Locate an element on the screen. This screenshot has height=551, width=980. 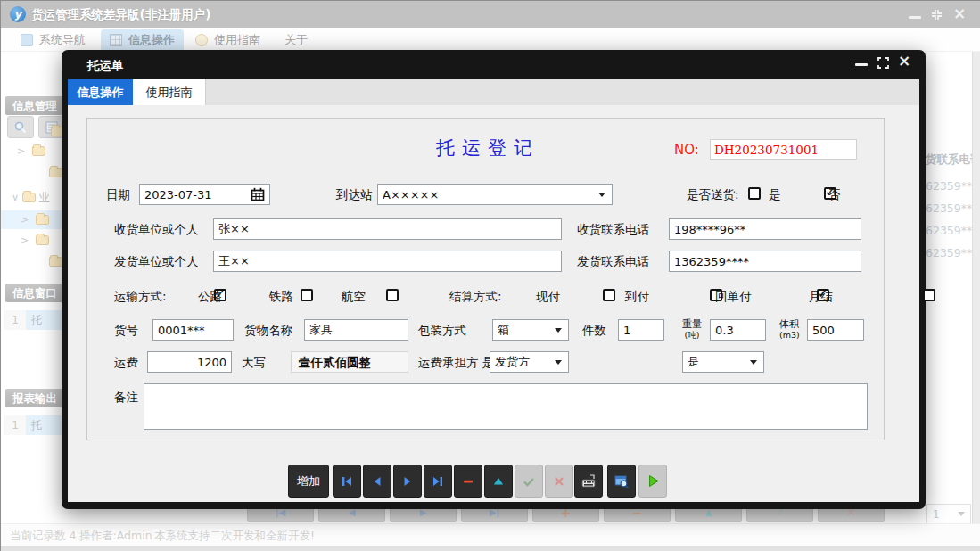
last-record-button is located at coordinates (438, 481).